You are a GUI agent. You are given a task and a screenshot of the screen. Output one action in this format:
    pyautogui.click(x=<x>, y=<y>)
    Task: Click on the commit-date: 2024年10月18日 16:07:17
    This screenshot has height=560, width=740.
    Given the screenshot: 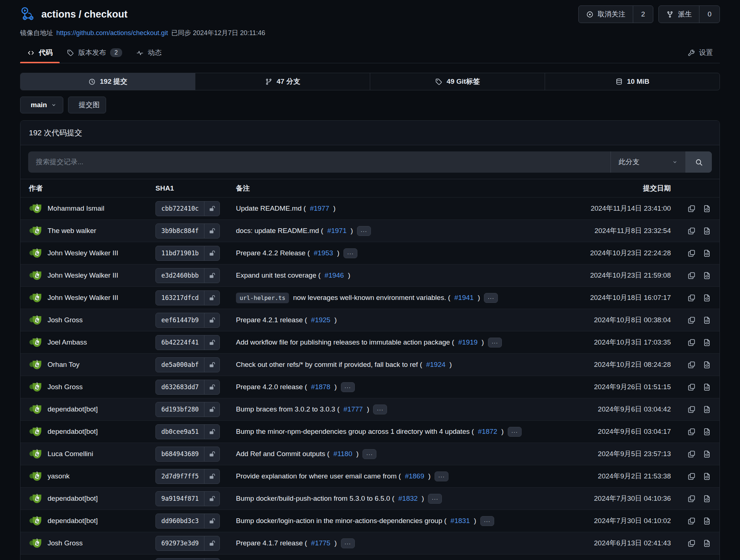 What is the action you would take?
    pyautogui.click(x=614, y=298)
    